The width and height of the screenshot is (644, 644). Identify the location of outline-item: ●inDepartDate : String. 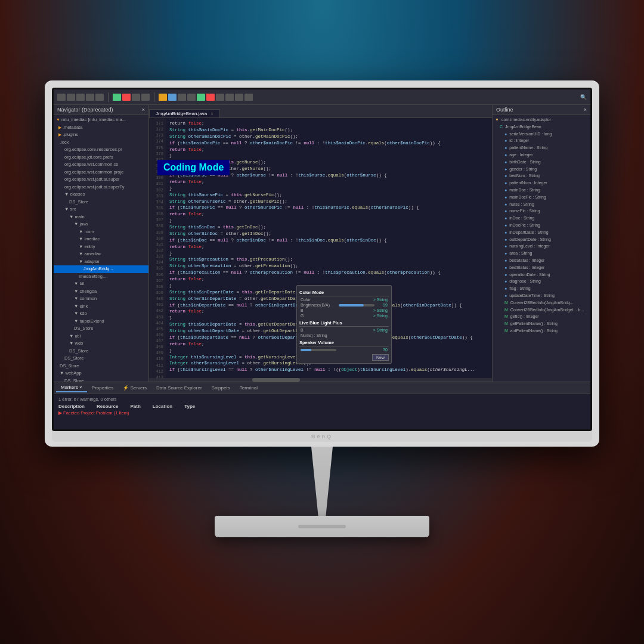
(541, 233).